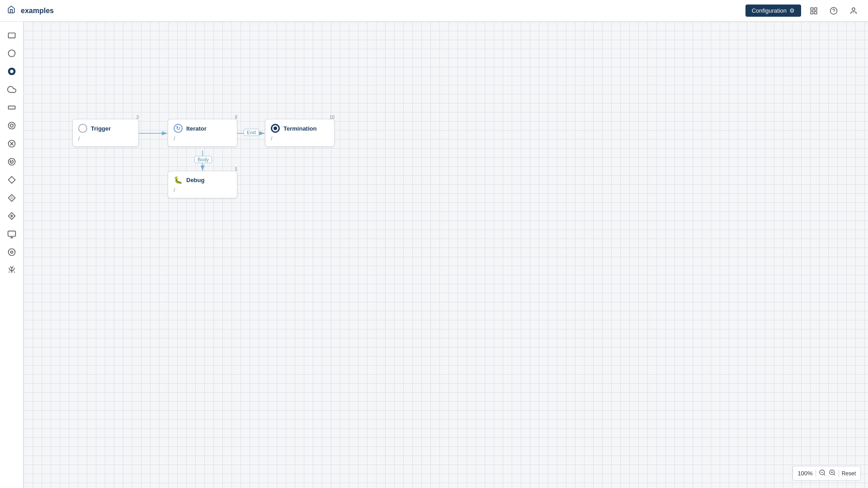 The height and width of the screenshot is (488, 868). What do you see at coordinates (203, 141) in the screenshot?
I see `iterator-node-body: /` at bounding box center [203, 141].